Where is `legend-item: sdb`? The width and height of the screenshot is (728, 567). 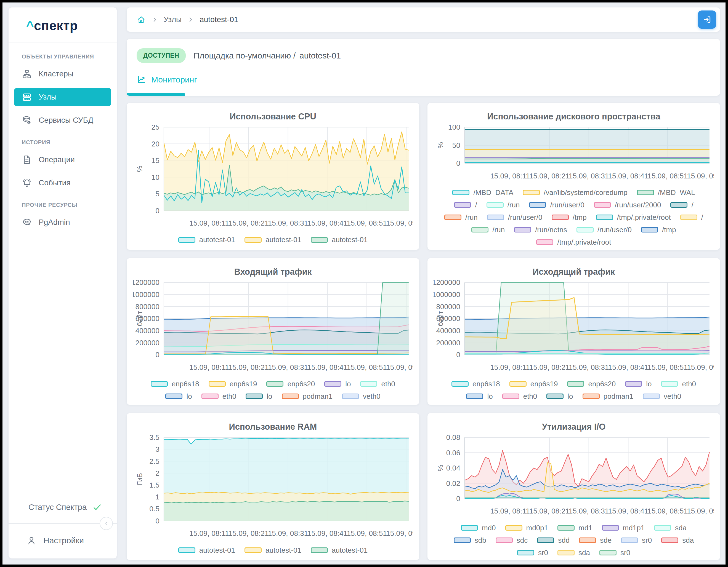 legend-item: sdb is located at coordinates (470, 540).